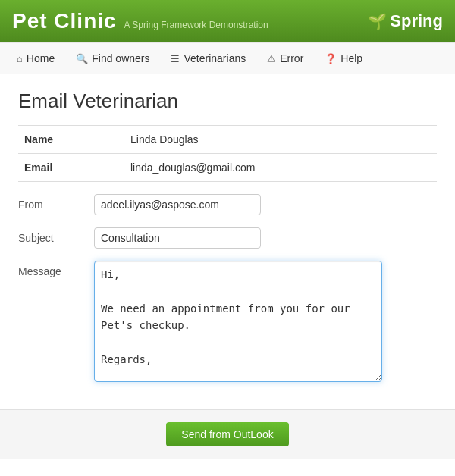 This screenshot has height=476, width=455. I want to click on table-row-name: Name Linda Douglas, so click(228, 139).